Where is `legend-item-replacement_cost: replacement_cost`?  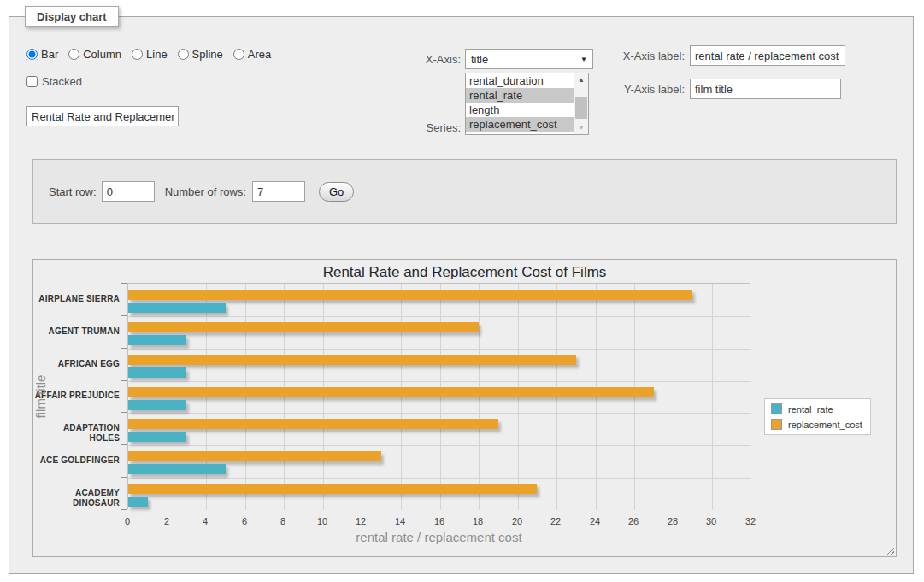 legend-item-replacement_cost: replacement_cost is located at coordinates (817, 424).